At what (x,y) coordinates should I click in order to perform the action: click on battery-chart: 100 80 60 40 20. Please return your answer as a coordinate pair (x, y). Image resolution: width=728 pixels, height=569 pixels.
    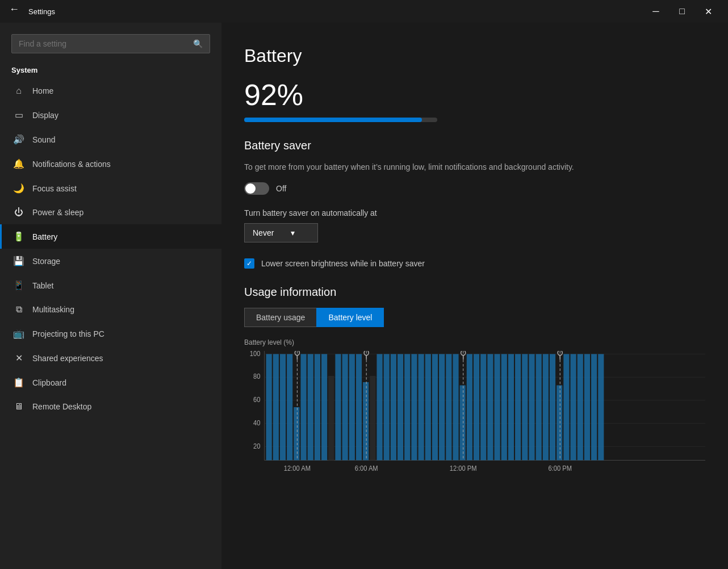
    Looking at the image, I should click on (475, 413).